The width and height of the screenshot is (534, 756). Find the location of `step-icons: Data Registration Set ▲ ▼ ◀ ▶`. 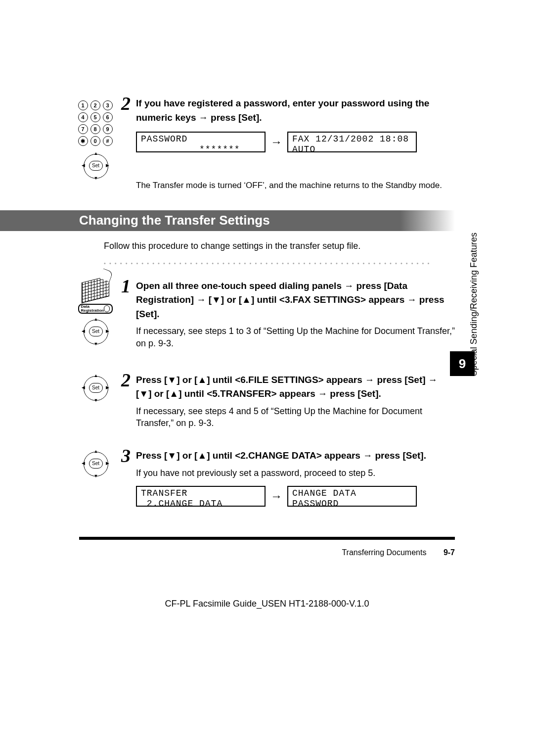

step-icons: Data Registration Set ▲ ▼ ◀ ▶ is located at coordinates (95, 313).